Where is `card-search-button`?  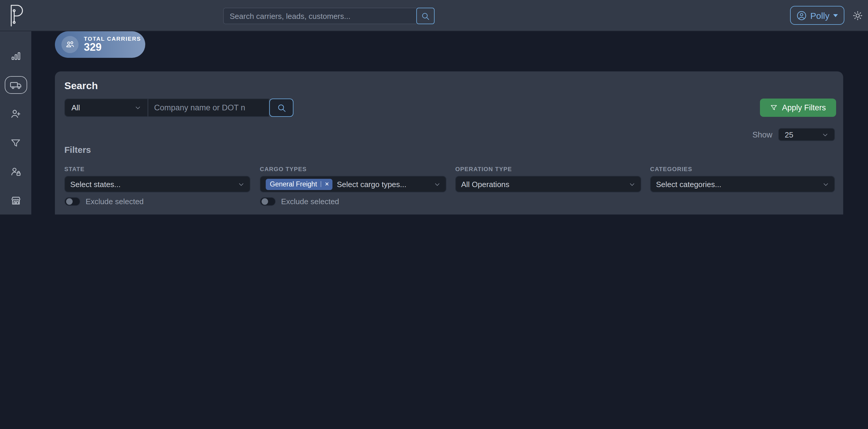 card-search-button is located at coordinates (281, 108).